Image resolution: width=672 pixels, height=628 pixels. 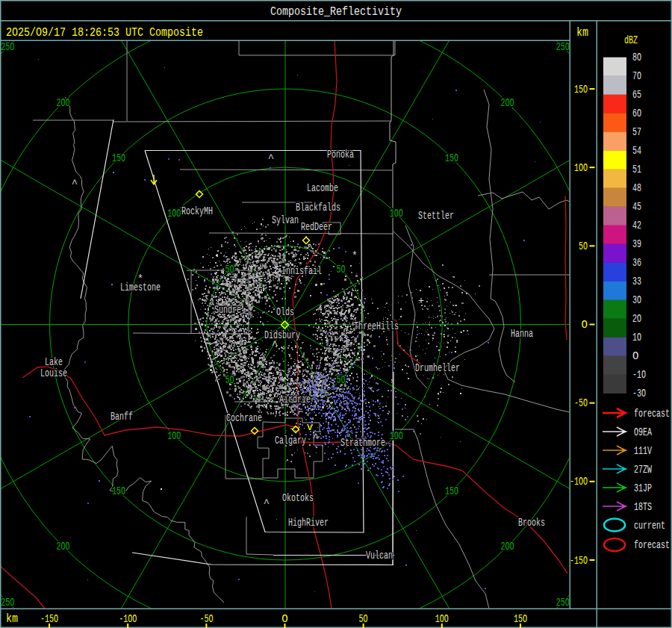 I want to click on svg-text: O9EA, so click(x=643, y=432).